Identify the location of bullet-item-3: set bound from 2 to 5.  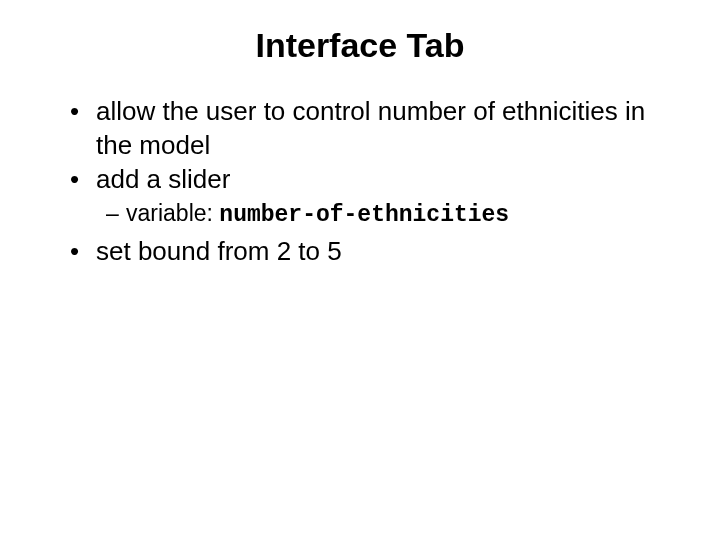
(375, 252).